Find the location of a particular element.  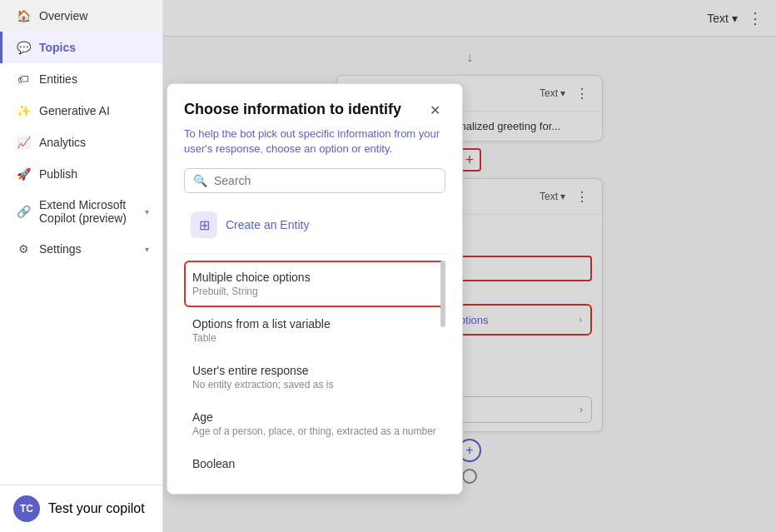

create-entity-button: ⊞ Create an Entity is located at coordinates (315, 225).